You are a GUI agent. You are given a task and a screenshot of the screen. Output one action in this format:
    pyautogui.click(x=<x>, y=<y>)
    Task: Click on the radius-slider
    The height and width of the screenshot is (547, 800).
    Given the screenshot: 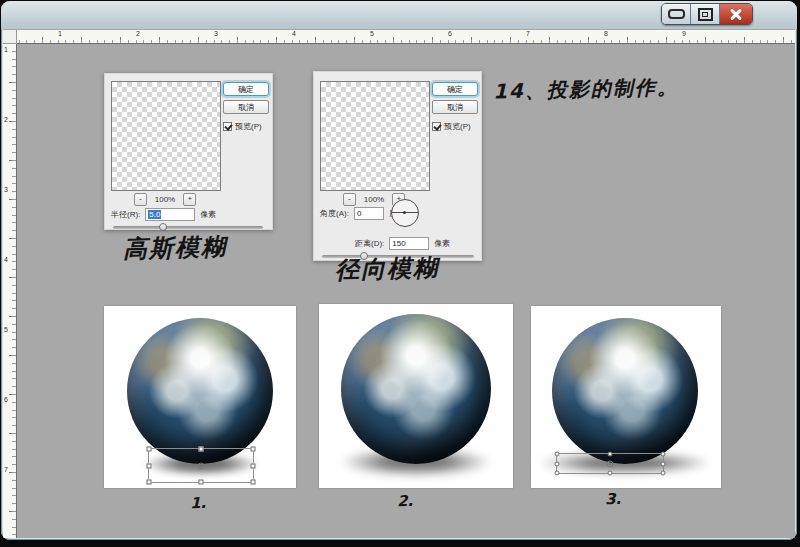 What is the action you would take?
    pyautogui.click(x=188, y=228)
    